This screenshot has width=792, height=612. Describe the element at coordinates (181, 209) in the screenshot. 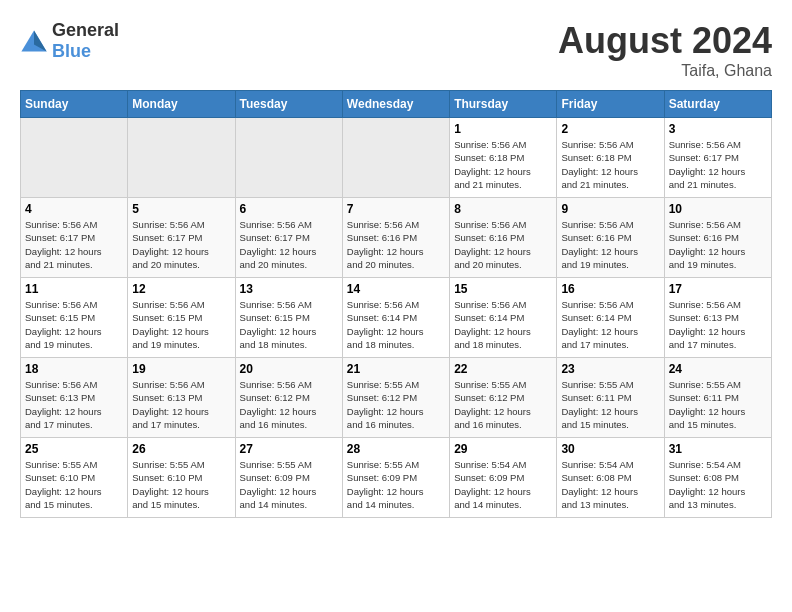

I see `day-number: 5` at that location.